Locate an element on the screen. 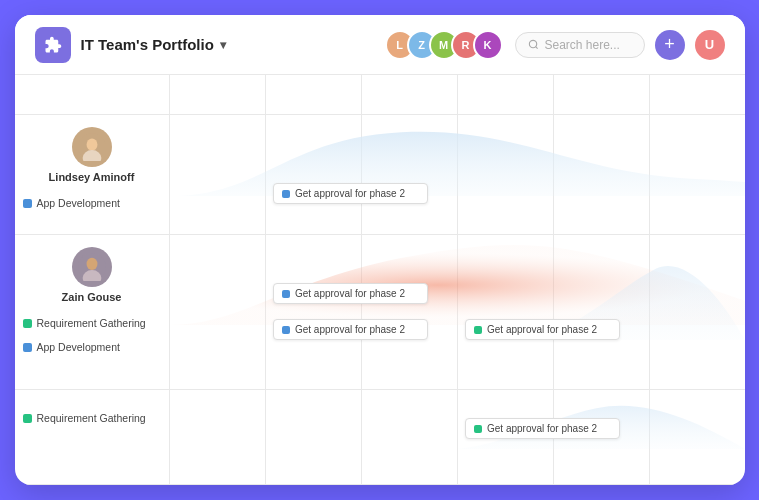 This screenshot has width=759, height=500. header: IT Team's Portfolio ▾ L Z M R K Search h… is located at coordinates (380, 45).